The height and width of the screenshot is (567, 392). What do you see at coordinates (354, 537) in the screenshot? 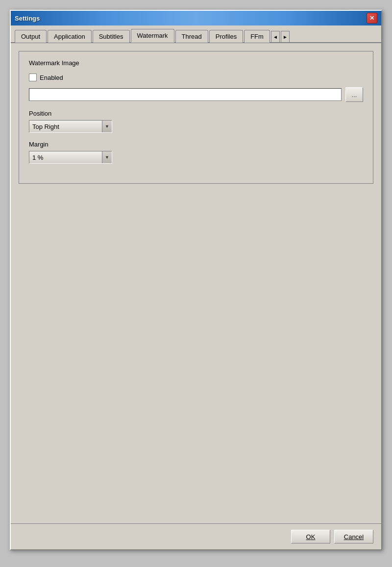
I see `cancel-label: Cancel` at bounding box center [354, 537].